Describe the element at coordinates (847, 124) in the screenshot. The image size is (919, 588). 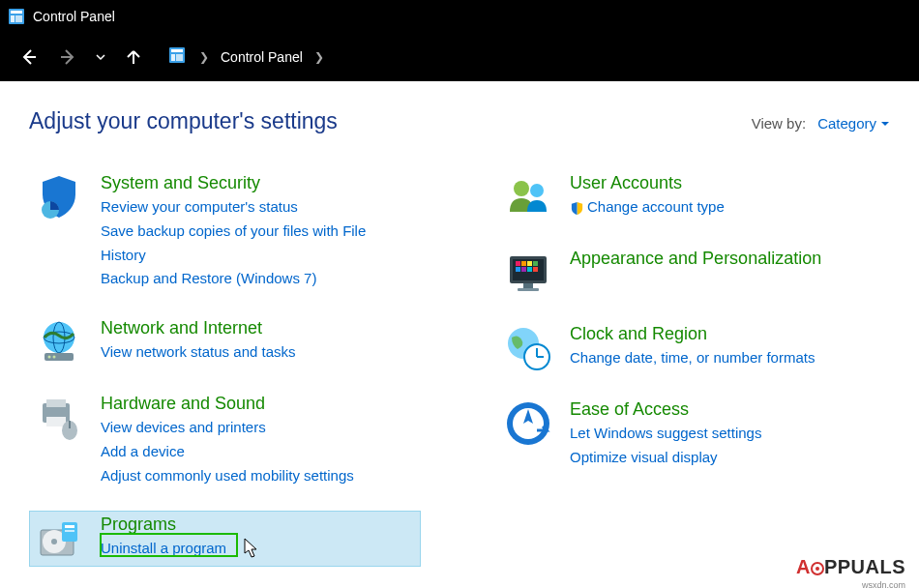
I see `view-by-value: Category` at that location.